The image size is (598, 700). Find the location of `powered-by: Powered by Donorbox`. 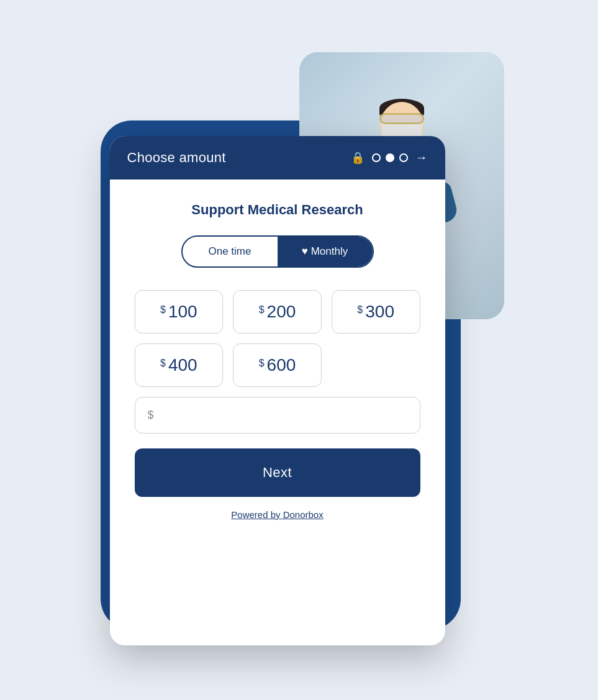

powered-by: Powered by Donorbox is located at coordinates (278, 514).